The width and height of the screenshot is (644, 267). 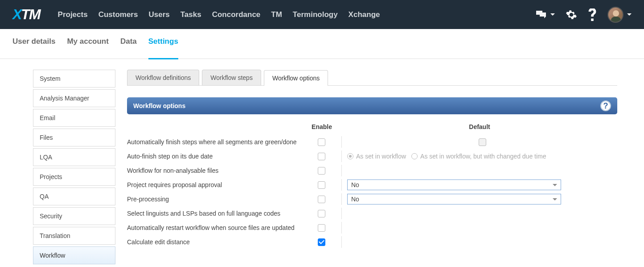 What do you see at coordinates (322, 171) in the screenshot?
I see `checkbox-non-analysable` at bounding box center [322, 171].